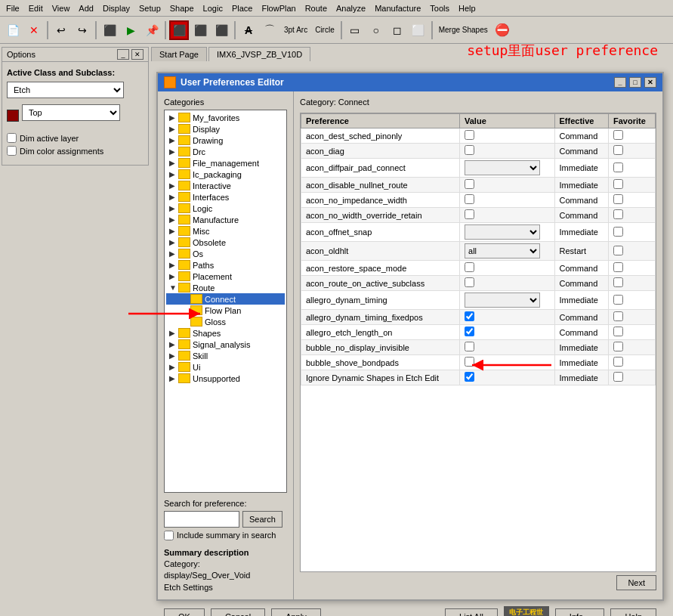  Describe the element at coordinates (123, 54) in the screenshot. I see `options-minimize: _` at that location.